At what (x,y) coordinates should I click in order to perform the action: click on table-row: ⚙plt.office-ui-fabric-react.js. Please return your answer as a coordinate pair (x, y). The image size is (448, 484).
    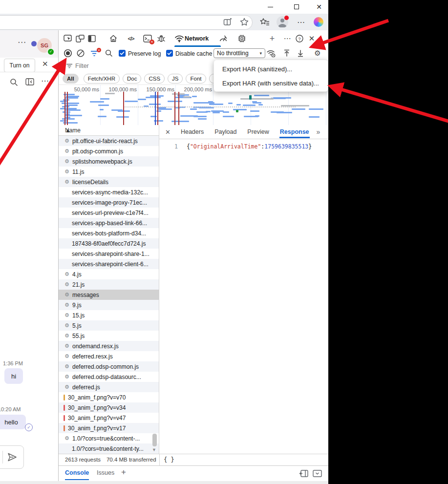
    Looking at the image, I should click on (108, 141).